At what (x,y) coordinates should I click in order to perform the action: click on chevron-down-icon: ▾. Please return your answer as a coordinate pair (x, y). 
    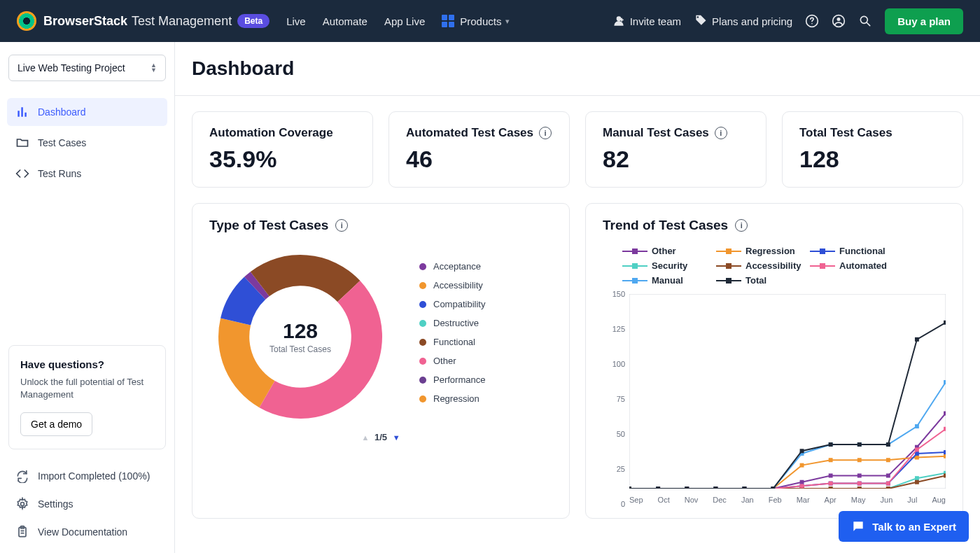
    Looking at the image, I should click on (507, 21).